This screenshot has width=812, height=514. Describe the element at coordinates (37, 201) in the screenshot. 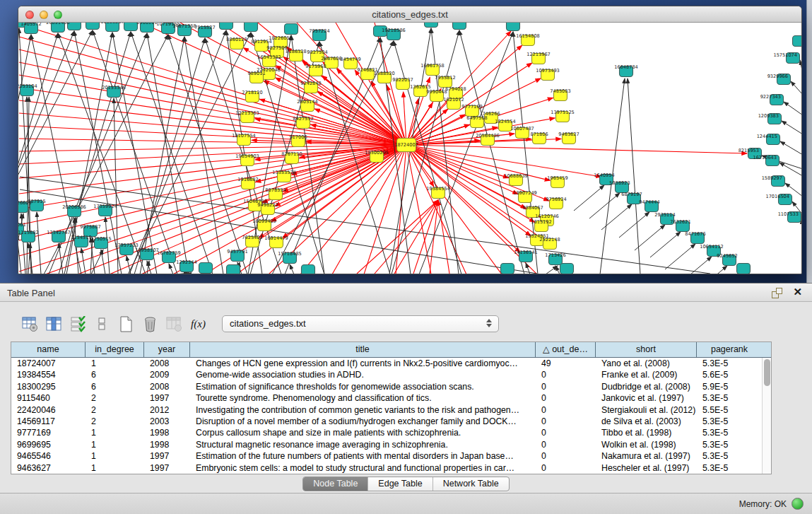

I see `graph-node-label: 887915` at that location.